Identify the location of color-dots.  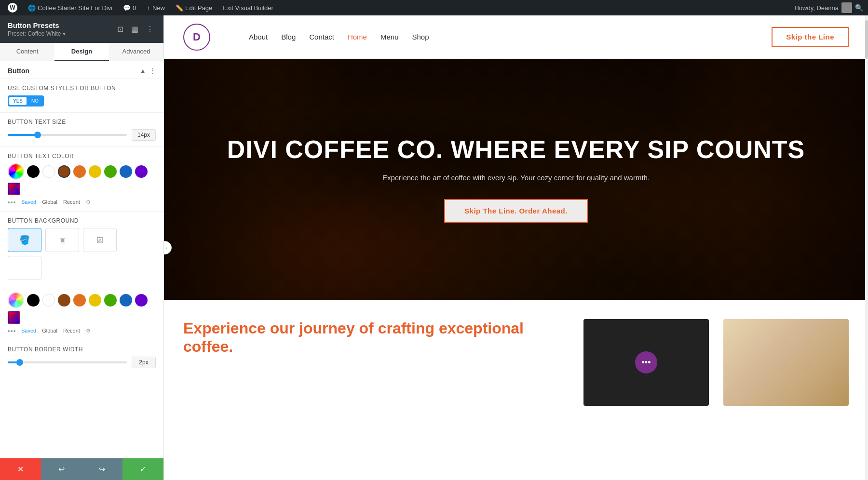
(12, 202).